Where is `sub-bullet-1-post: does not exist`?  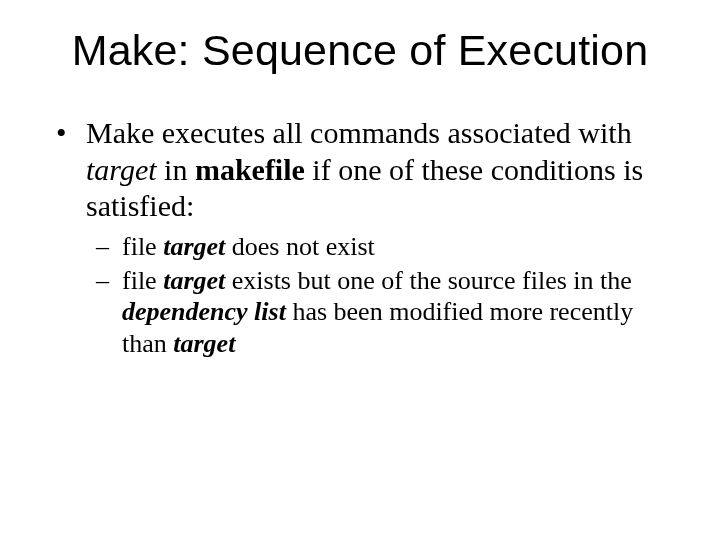
sub-bullet-1-post: does not exist is located at coordinates (300, 246).